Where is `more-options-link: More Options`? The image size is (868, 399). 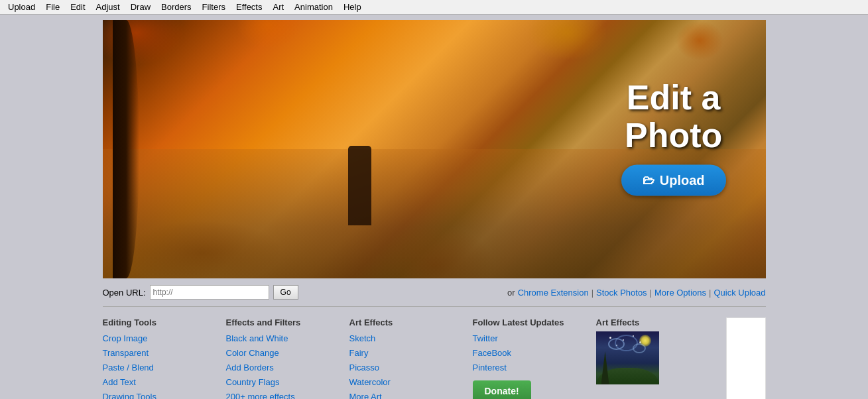 more-options-link: More Options is located at coordinates (680, 293).